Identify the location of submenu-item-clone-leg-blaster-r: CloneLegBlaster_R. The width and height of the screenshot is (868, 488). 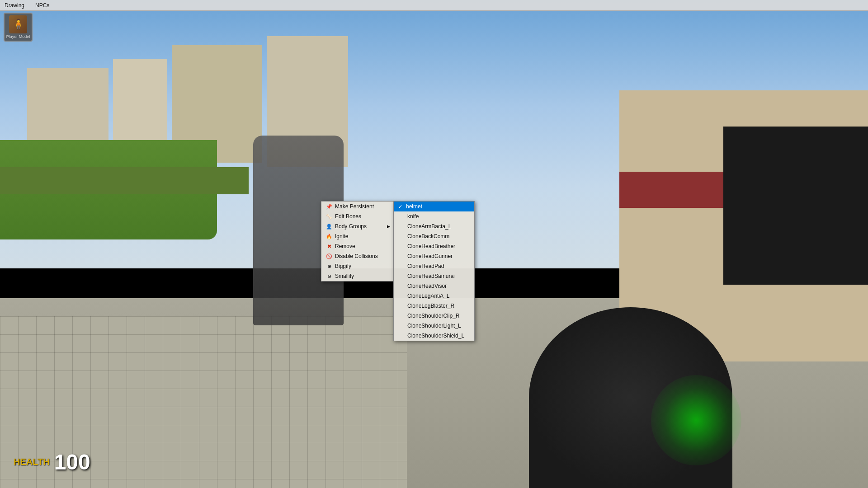
(434, 306).